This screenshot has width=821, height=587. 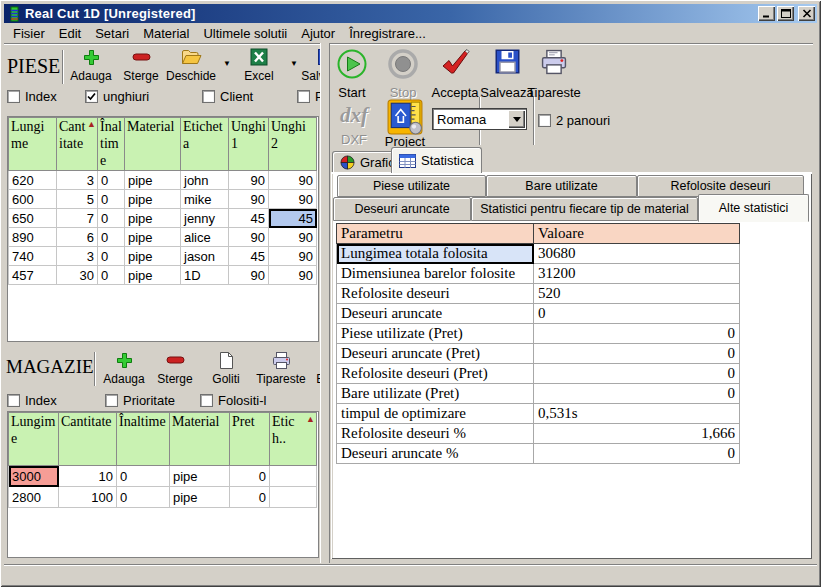 What do you see at coordinates (33, 218) in the screenshot?
I see `cell: 650` at bounding box center [33, 218].